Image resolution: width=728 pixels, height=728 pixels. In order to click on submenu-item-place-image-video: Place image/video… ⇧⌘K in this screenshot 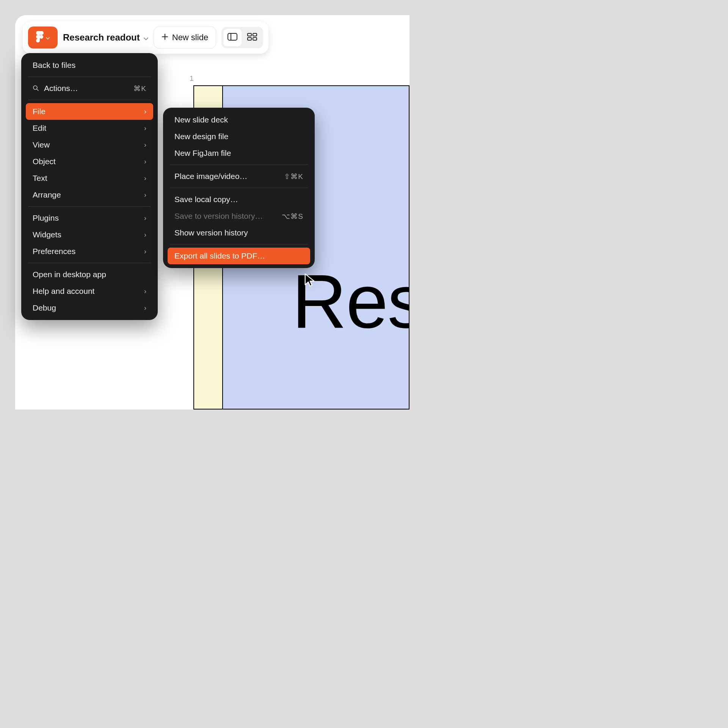, I will do `click(239, 176)`.